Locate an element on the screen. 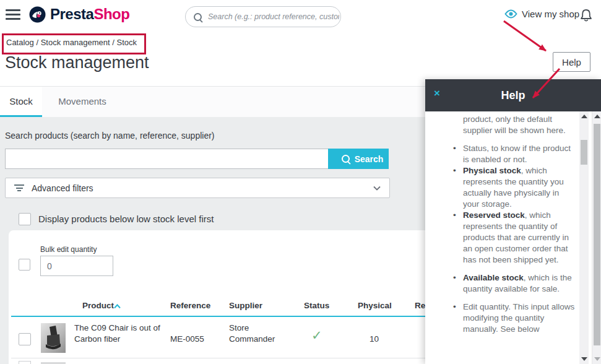 This screenshot has height=364, width=601. help-item: Reserved stock, which represents the qua… is located at coordinates (519, 238).